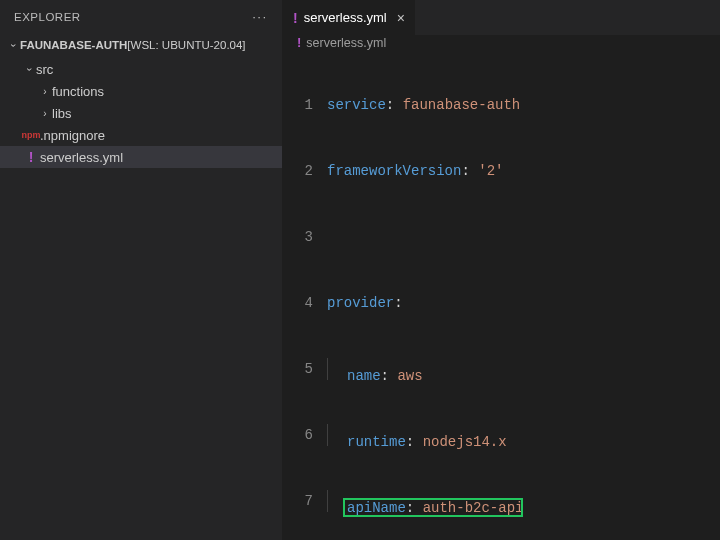 This screenshot has height=540, width=720. What do you see at coordinates (141, 45) in the screenshot?
I see `workspace-root: › FAUNABASE-AUTH [WSL: UBUNTU-20.04]` at bounding box center [141, 45].